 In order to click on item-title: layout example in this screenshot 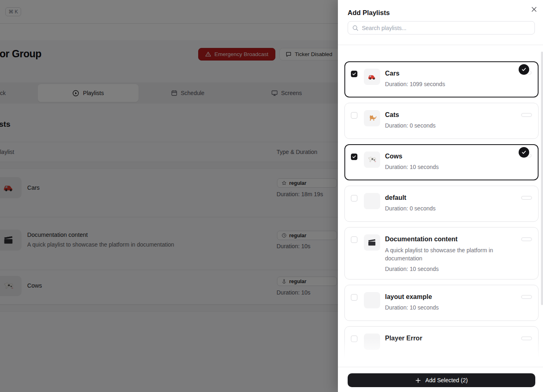, I will do `click(412, 297)`.